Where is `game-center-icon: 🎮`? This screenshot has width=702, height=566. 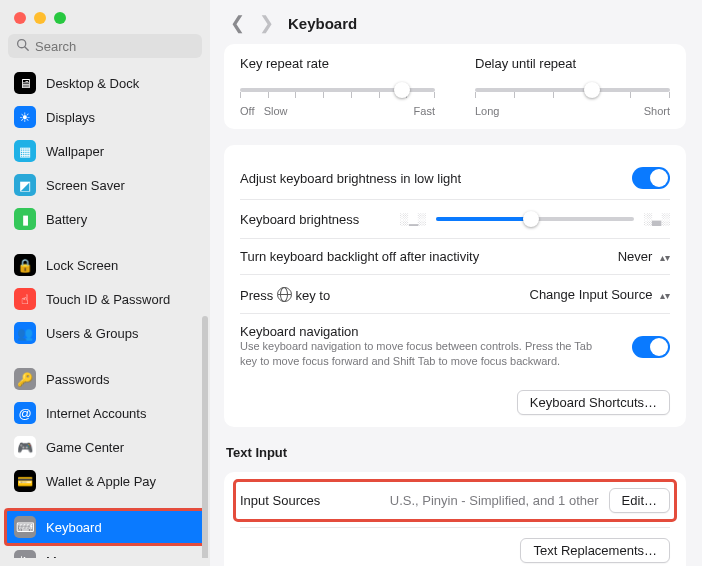
game-center-icon: 🎮 is located at coordinates (25, 447).